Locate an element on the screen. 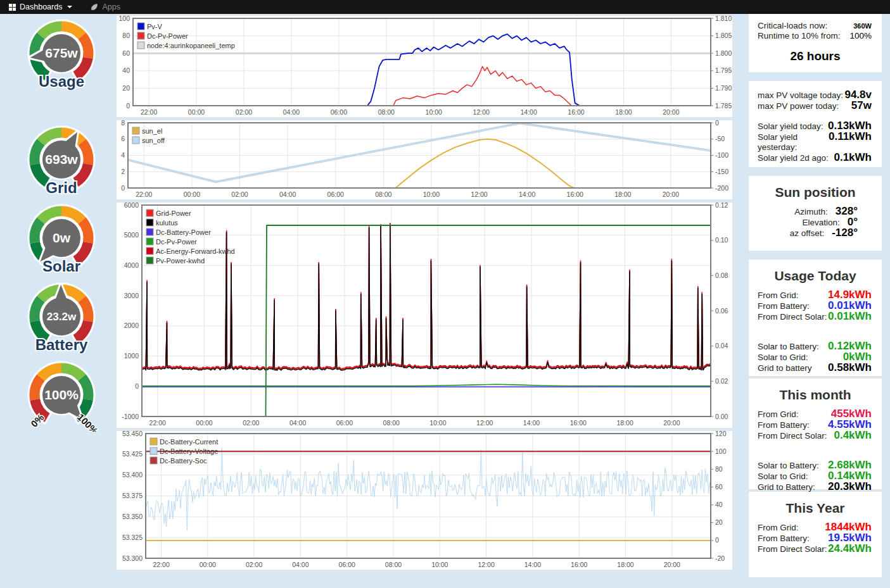 Image resolution: width=890 pixels, height=588 pixels. svg-text: -50 is located at coordinates (720, 139).